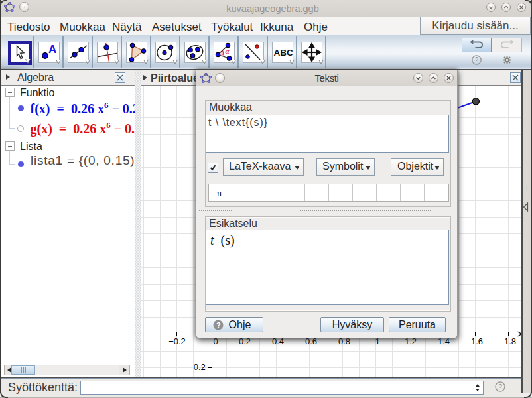 The image size is (532, 398). Describe the element at coordinates (284, 53) in the screenshot. I see `svg-text: ABC` at that location.